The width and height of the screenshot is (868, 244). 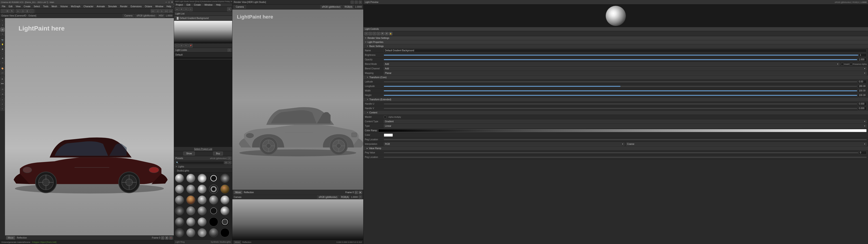 What do you see at coordinates (621, 104) in the screenshot?
I see `handle-u-slider` at bounding box center [621, 104].